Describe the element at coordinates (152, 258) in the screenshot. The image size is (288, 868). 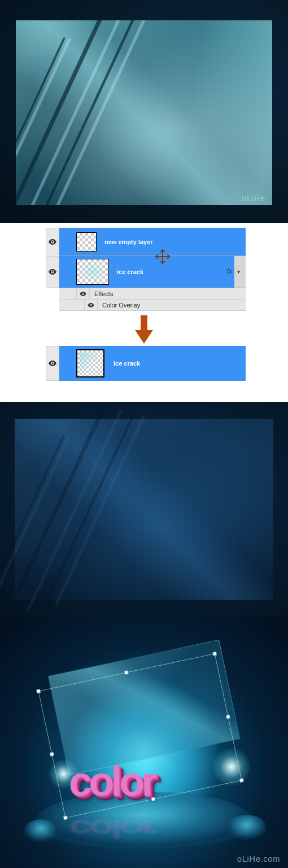
I see `layers-before-block: new empty layer ice crack fx ▾` at that location.